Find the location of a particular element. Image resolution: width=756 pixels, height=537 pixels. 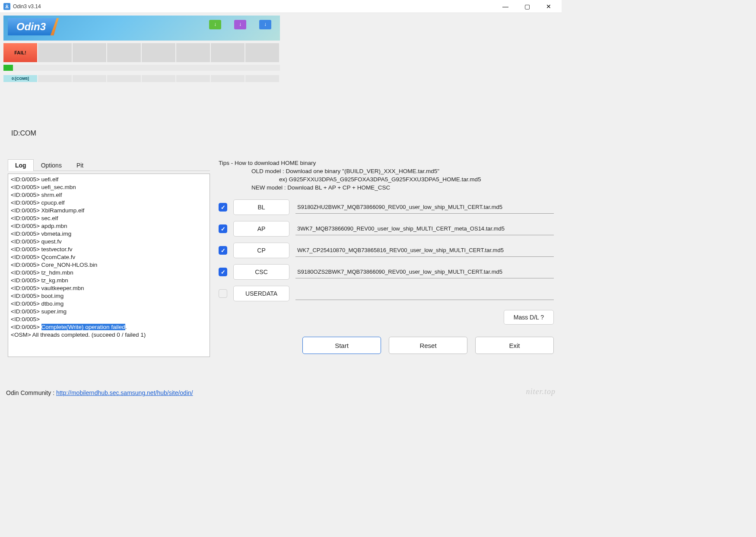

tab-log: Log is located at coordinates (21, 165).